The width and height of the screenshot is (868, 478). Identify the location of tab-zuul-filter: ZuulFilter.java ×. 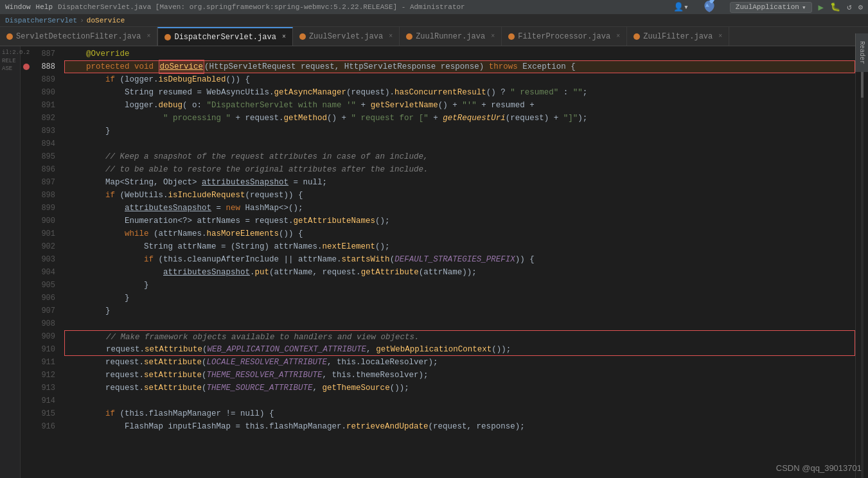
(678, 36).